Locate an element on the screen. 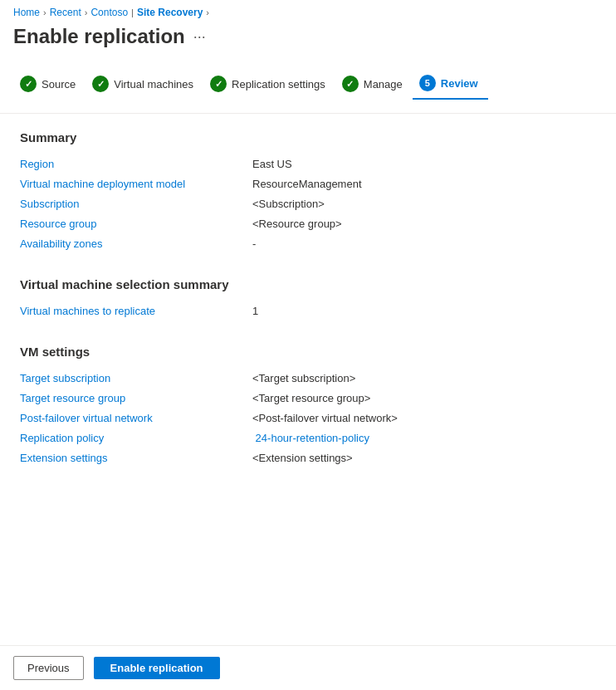  vm-to-replicate-row: Virtual machines to replicate 1 is located at coordinates (308, 311).